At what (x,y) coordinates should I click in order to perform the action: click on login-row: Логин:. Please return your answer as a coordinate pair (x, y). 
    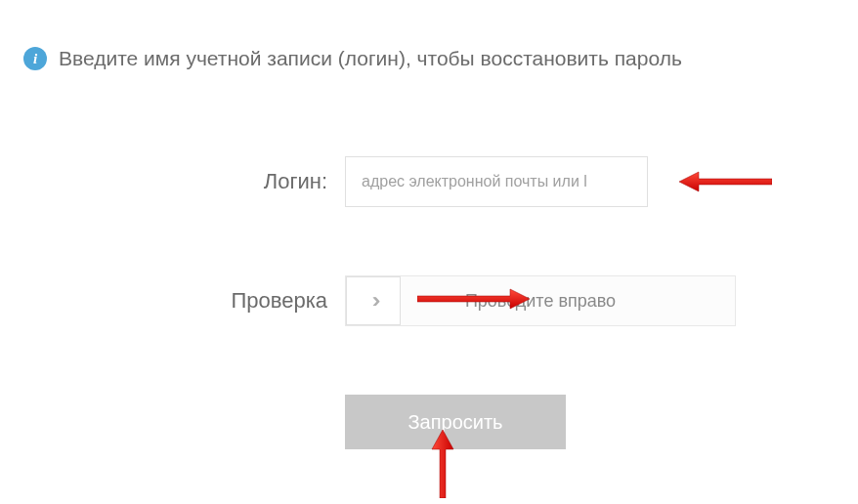
    Looking at the image, I should click on (463, 182).